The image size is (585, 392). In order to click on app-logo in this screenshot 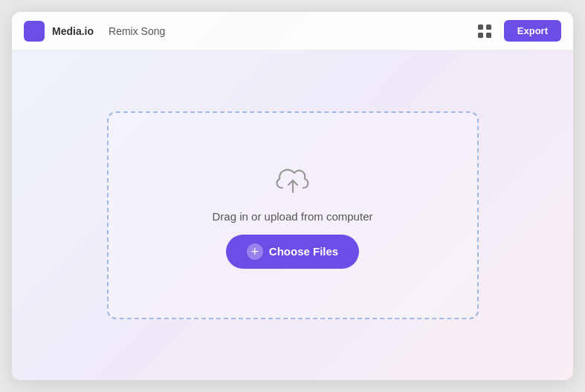, I will do `click(34, 31)`.